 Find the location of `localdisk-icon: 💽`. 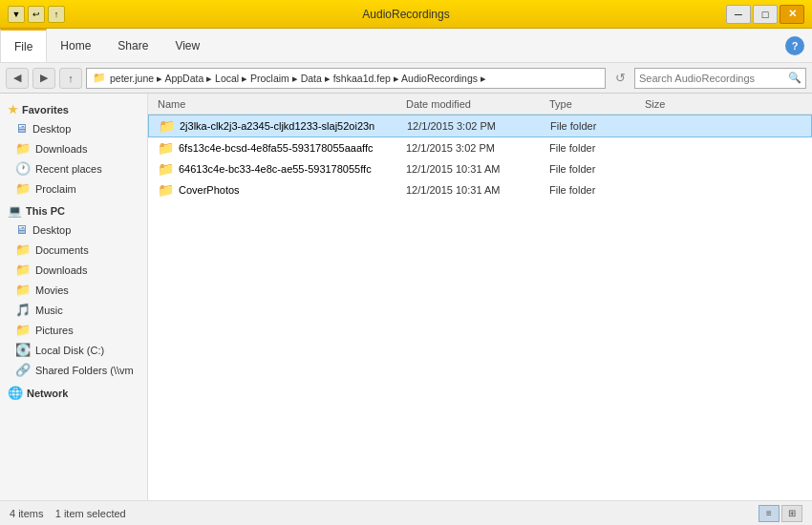

localdisk-icon: 💽 is located at coordinates (23, 349).